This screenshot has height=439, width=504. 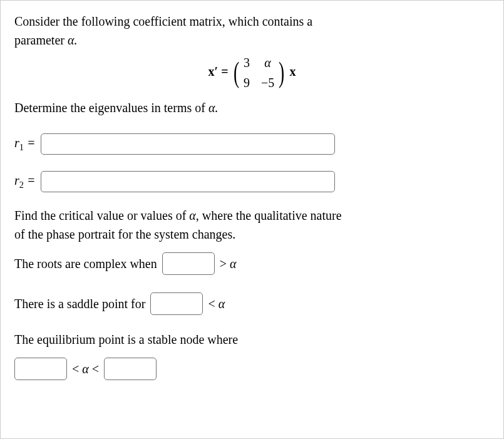 I want to click on critical-text: Find the critical value or values of α, …, so click(x=252, y=225).